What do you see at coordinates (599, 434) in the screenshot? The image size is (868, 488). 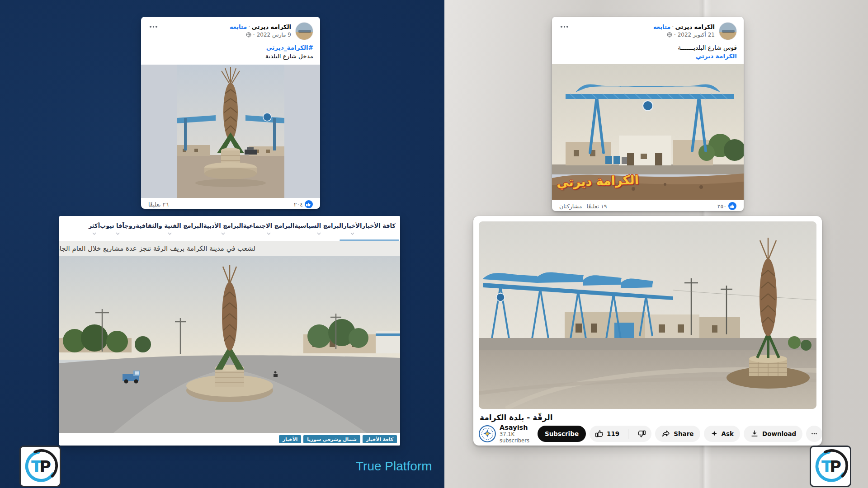 I see `thumbs-up-icon` at bounding box center [599, 434].